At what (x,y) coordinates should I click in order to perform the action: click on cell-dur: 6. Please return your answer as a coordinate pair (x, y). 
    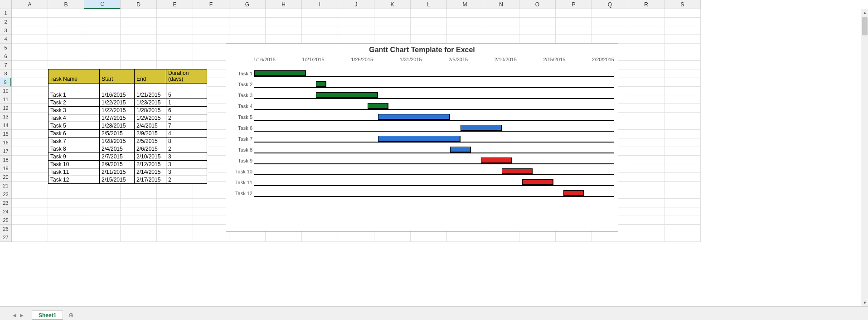
    Looking at the image, I should click on (187, 111).